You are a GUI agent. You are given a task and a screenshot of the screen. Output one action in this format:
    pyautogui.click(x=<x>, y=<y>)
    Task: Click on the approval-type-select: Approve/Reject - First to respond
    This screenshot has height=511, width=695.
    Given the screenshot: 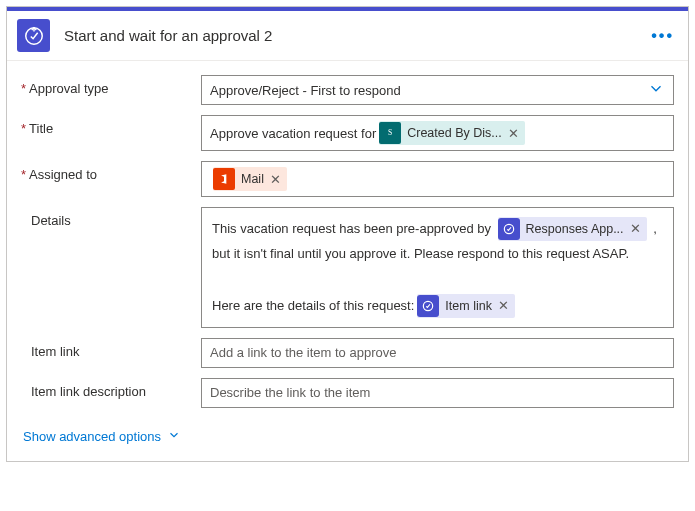 What is the action you would take?
    pyautogui.click(x=438, y=90)
    